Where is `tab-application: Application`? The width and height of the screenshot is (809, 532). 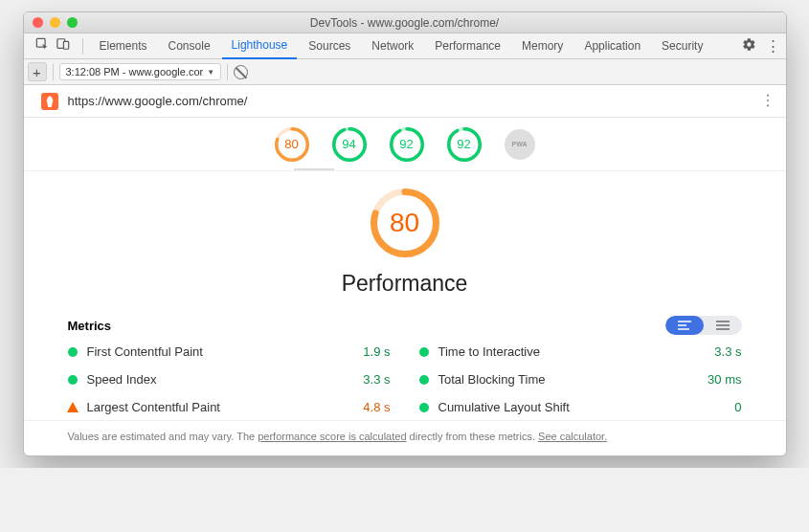 tab-application: Application is located at coordinates (613, 46).